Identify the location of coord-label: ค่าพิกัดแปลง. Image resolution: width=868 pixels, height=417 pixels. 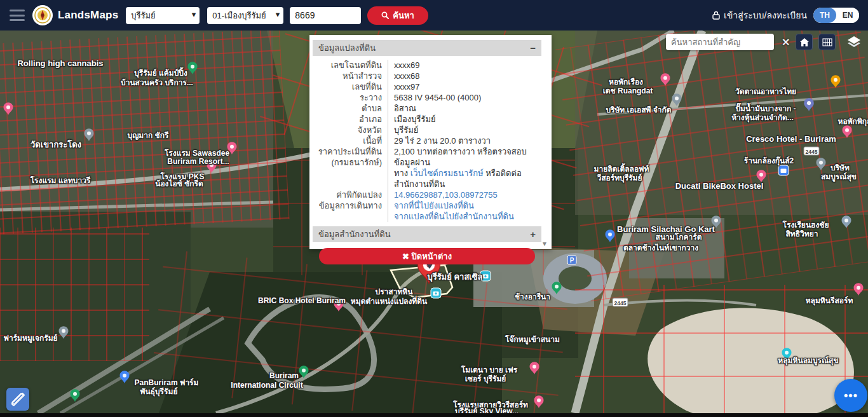
(350, 195).